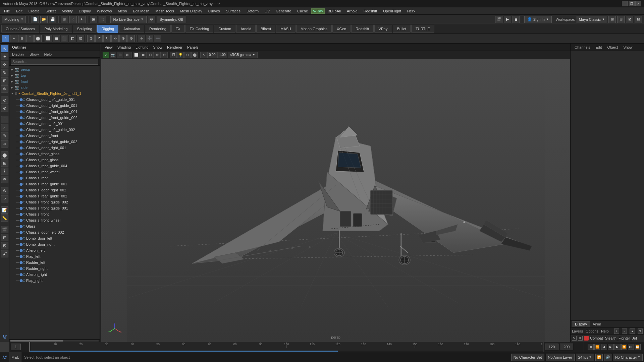 The image size is (644, 362). I want to click on menu-uv: UV, so click(267, 11).